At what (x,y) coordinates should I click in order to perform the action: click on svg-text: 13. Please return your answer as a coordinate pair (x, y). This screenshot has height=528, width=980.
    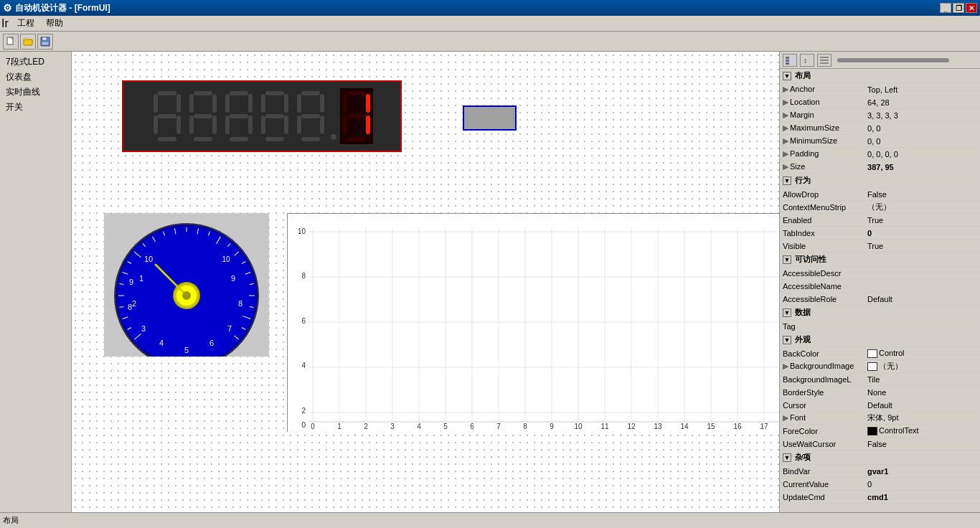
    Looking at the image, I should click on (658, 426).